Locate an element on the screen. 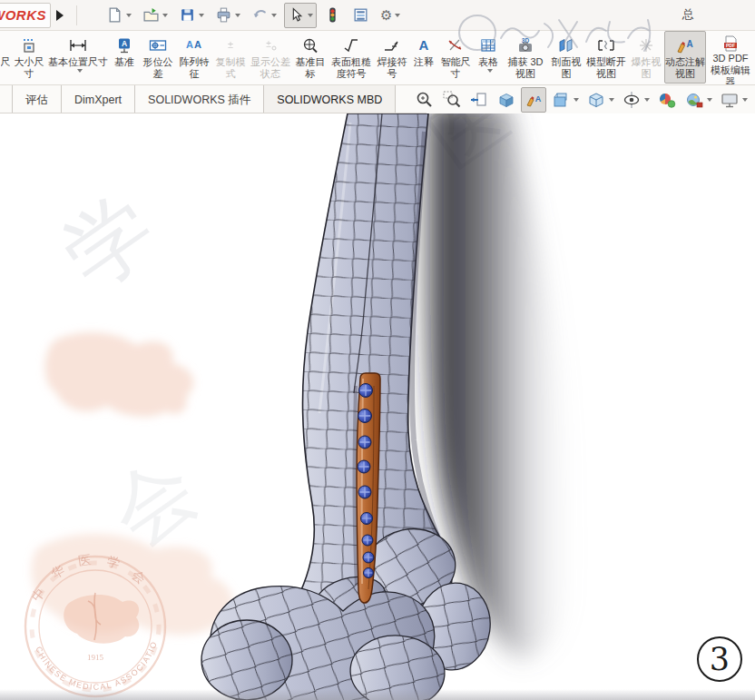 This screenshot has width=755, height=700. bottom-edge-shading is located at coordinates (378, 695).